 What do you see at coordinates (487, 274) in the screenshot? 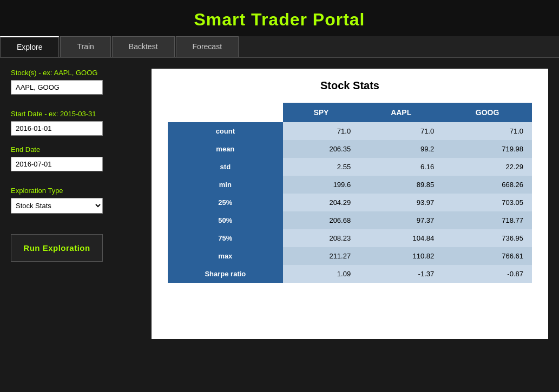
I see `row-value: -0.87` at bounding box center [487, 274].